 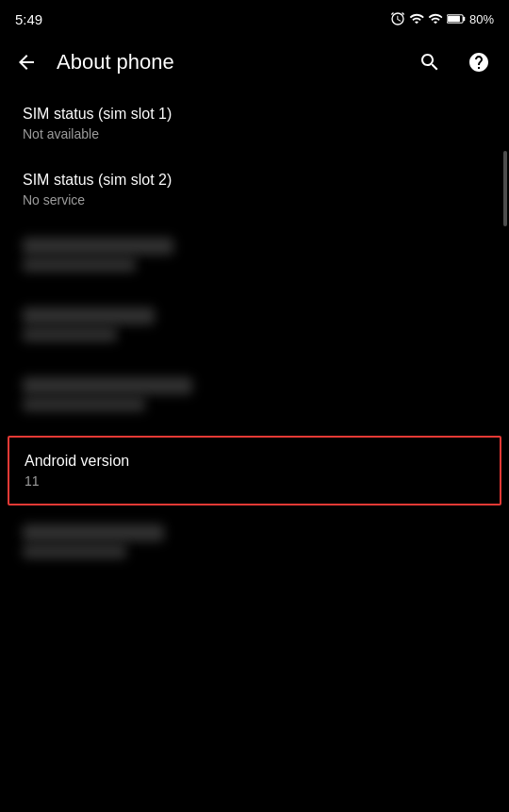 What do you see at coordinates (254, 114) in the screenshot?
I see `sim-slot-1-title: SIM status (sim slot 1)` at bounding box center [254, 114].